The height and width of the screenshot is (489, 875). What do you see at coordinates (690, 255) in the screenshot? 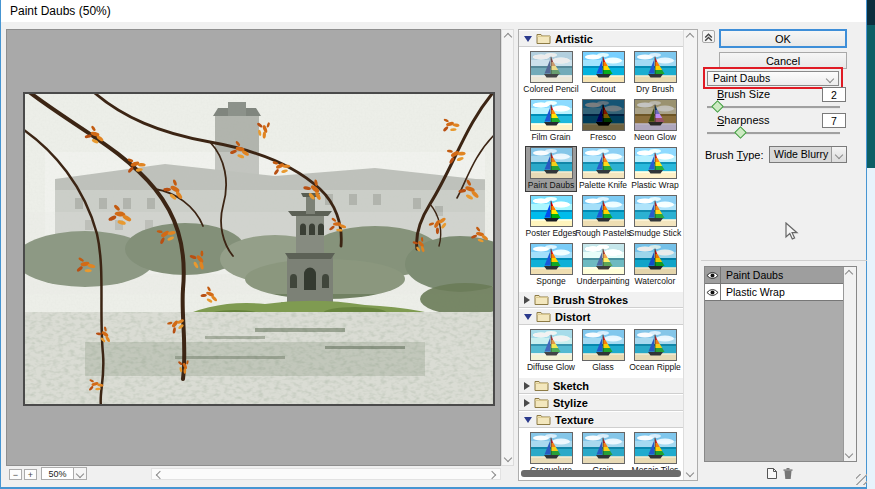
I see `filter-list-scrollbar` at bounding box center [690, 255].